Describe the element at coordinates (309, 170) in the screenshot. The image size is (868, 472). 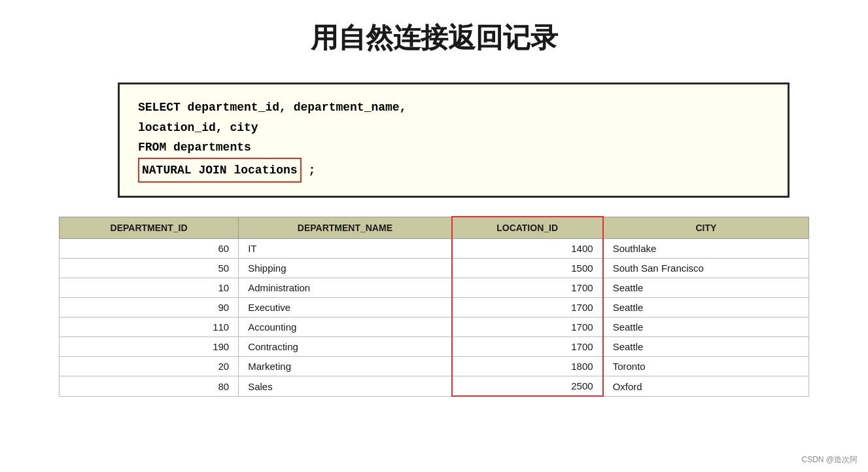
I see `sql-line-4-rest: ;` at that location.